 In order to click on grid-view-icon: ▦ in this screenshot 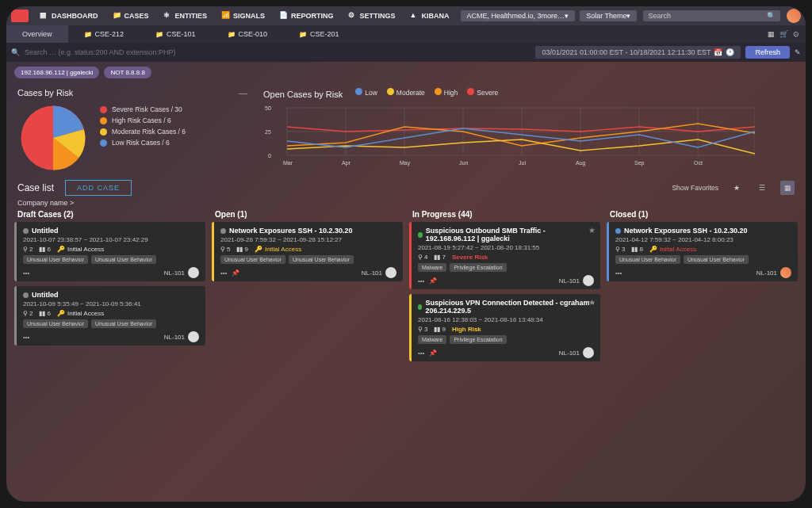, I will do `click(787, 188)`.